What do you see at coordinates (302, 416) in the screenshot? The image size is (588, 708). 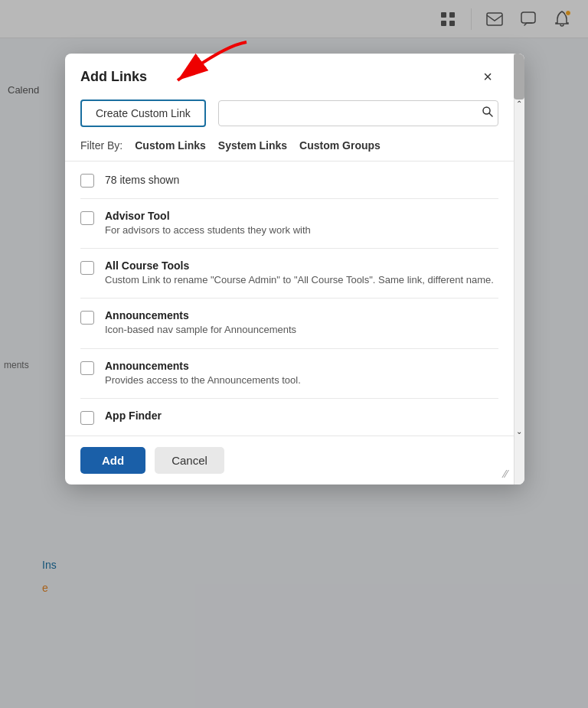 I see `item-title-4: App Finder` at bounding box center [302, 416].